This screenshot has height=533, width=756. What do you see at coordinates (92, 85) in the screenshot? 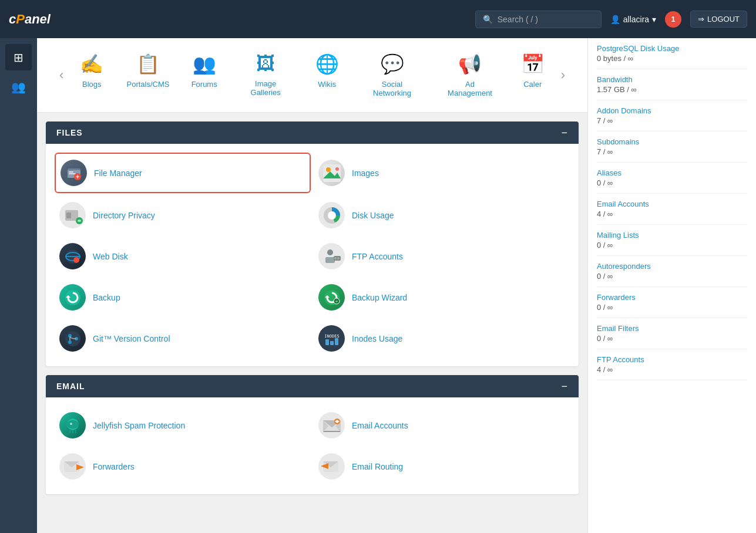
I see `carousel-label-blogs: Blogs` at bounding box center [92, 85].